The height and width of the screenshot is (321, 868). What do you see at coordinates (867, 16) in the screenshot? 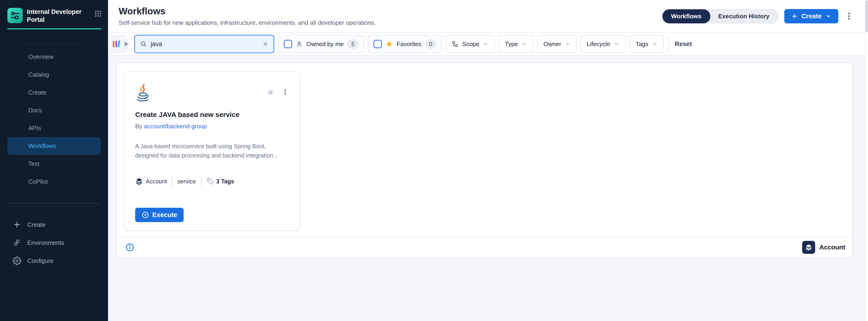
I see `scrollbar-thumb` at bounding box center [867, 16].